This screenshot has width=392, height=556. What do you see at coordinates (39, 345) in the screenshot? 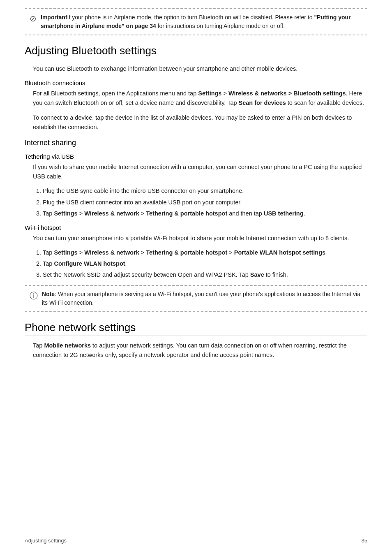
I see `pn-para-start: Tap` at bounding box center [39, 345].